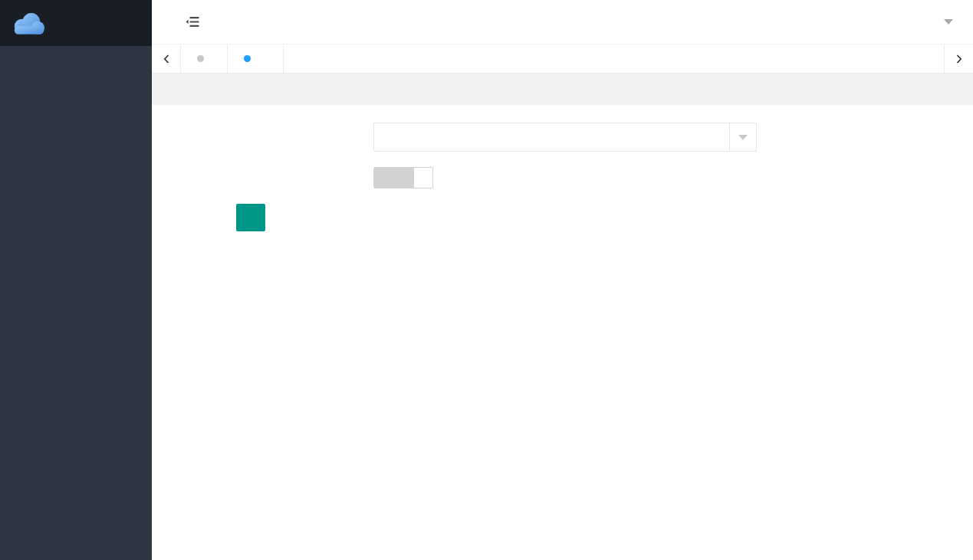 The height and width of the screenshot is (560, 973). Describe the element at coordinates (563, 137) in the screenshot. I see `form-row-user-account` at that location.